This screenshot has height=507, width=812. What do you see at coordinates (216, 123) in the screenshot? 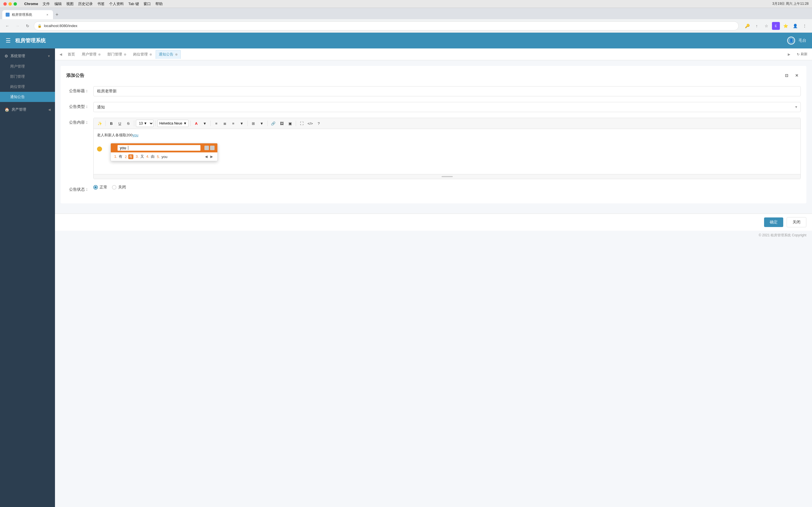
I see `unordered-list-btn: ≡` at bounding box center [216, 123].